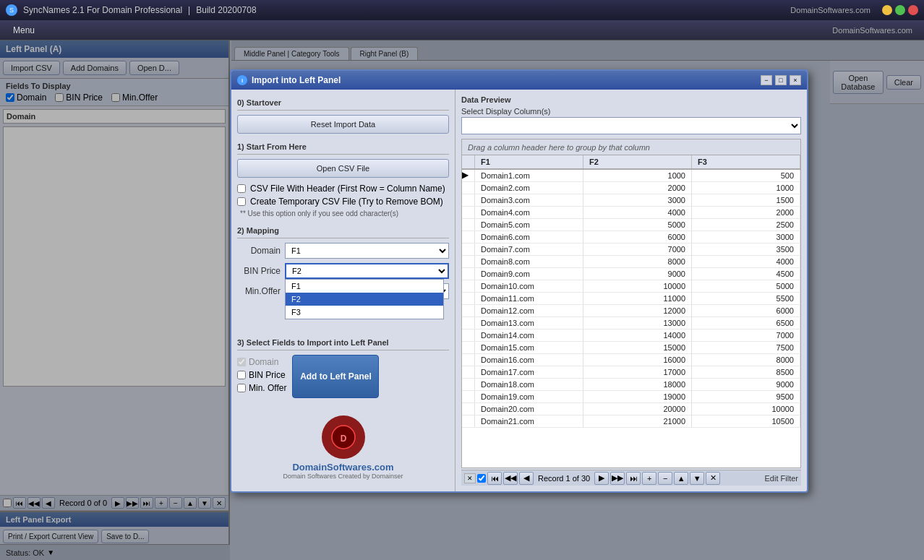 This screenshot has height=560, width=924. Describe the element at coordinates (638, 188) in the screenshot. I see `cell-f2: 2000` at that location.